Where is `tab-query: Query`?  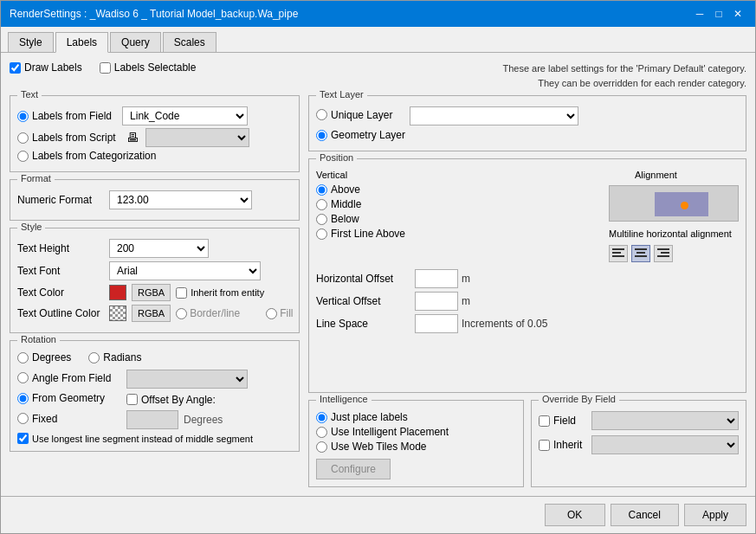
tab-query: Query is located at coordinates (135, 42).